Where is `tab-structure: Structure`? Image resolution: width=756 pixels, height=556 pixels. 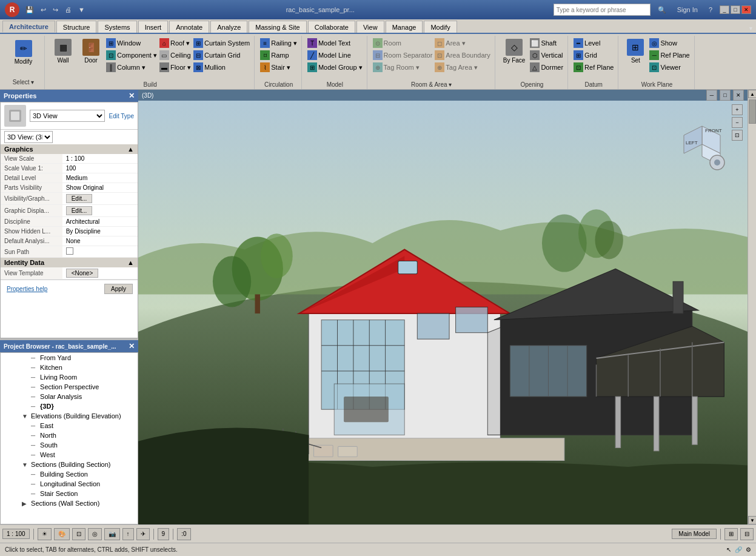
tab-structure: Structure is located at coordinates (76, 27).